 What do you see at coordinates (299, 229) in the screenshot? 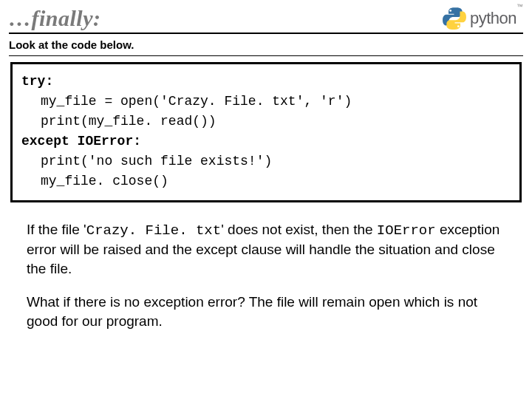
I see `text-fragment: ' does not exist, then the` at bounding box center [299, 229].